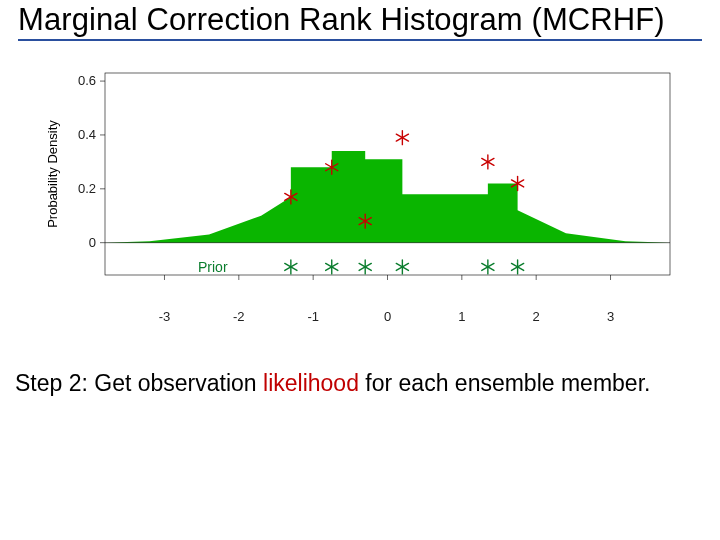 The width and height of the screenshot is (720, 540). Describe the element at coordinates (87, 134) in the screenshot. I see `svg-text: 0.4` at that location.